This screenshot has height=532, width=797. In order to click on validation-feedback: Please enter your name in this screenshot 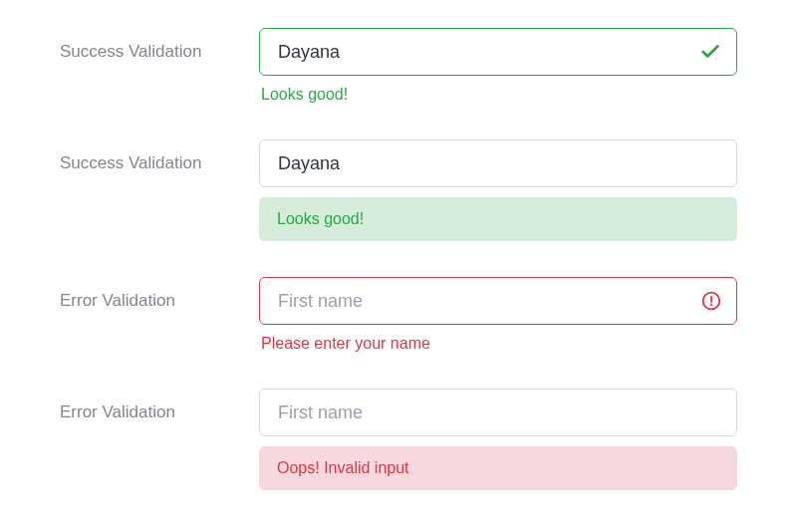, I will do `click(498, 344)`.